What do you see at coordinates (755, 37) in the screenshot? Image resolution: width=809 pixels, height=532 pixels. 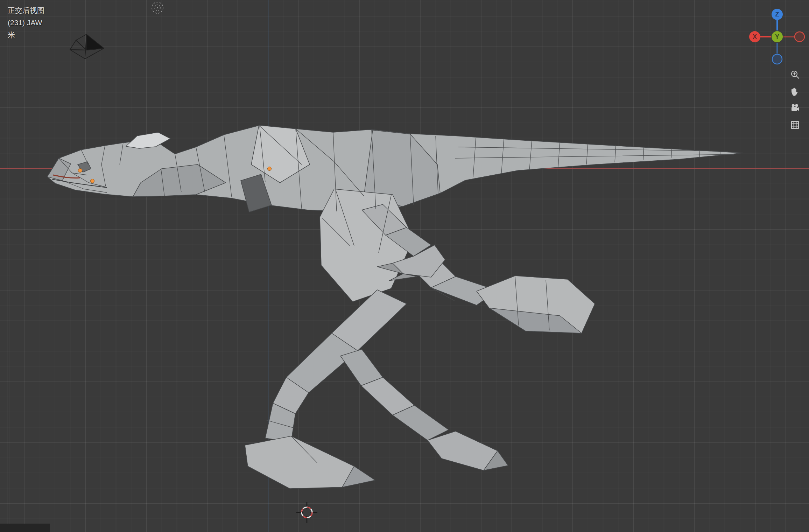 I see `gizmo-x-label: X` at bounding box center [755, 37].